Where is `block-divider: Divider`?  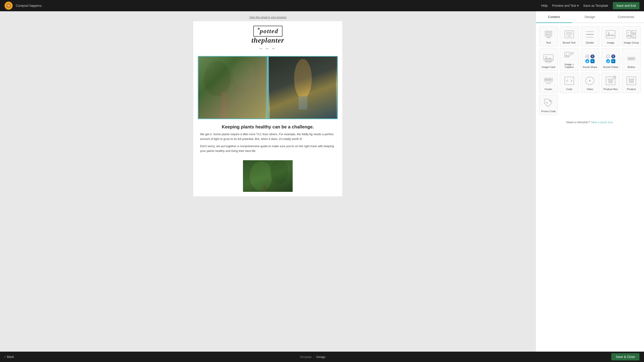 block-divider: Divider is located at coordinates (590, 36).